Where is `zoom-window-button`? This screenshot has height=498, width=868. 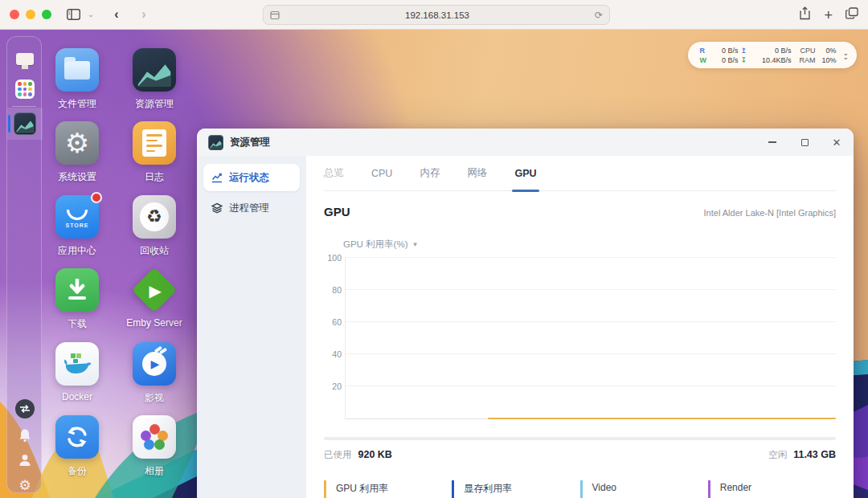
zoom-window-button is located at coordinates (47, 14).